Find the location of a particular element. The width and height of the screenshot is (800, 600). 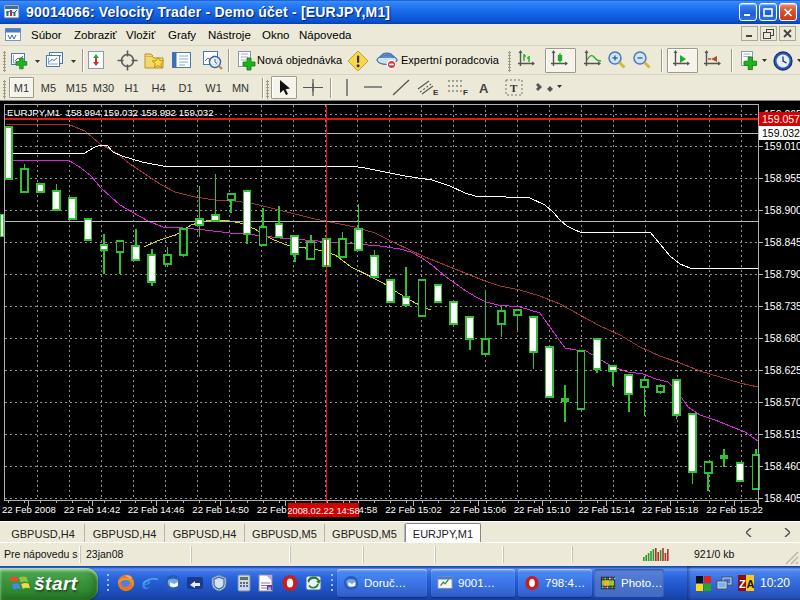

svg-text: 159.057 is located at coordinates (781, 119).